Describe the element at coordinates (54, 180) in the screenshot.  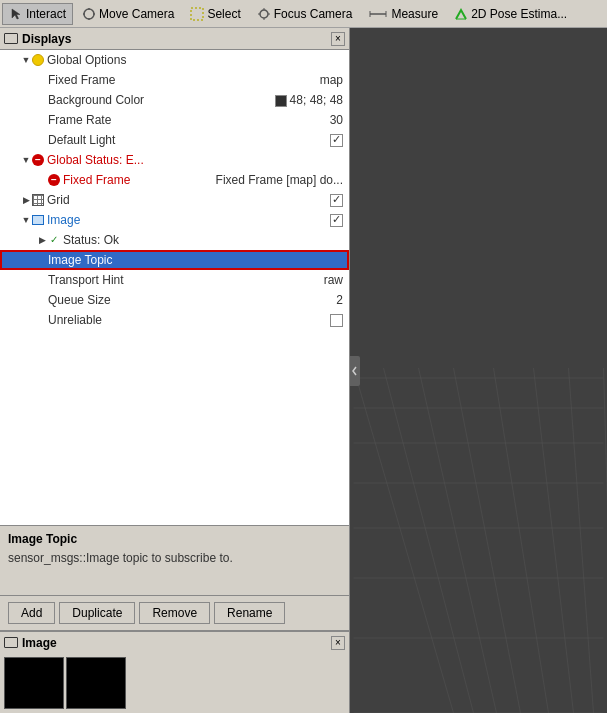
I see `fixed-error-icon: −` at that location.